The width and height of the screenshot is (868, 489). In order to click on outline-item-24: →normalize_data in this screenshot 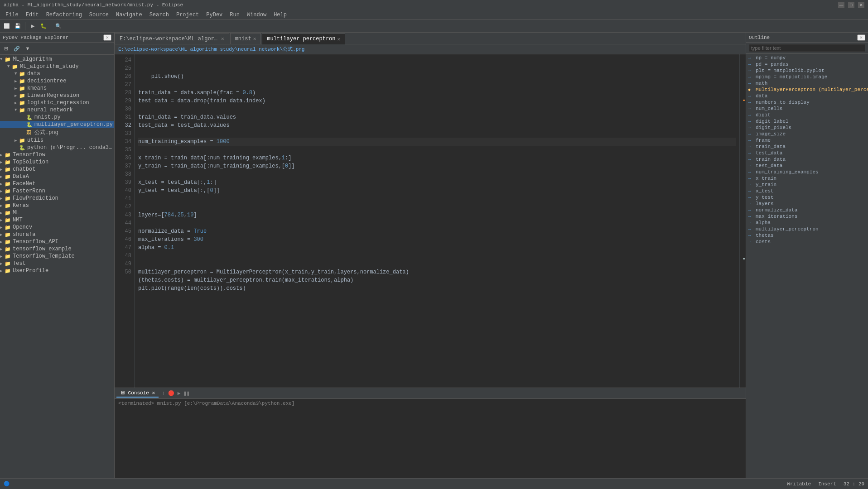, I will do `click(807, 210)`.